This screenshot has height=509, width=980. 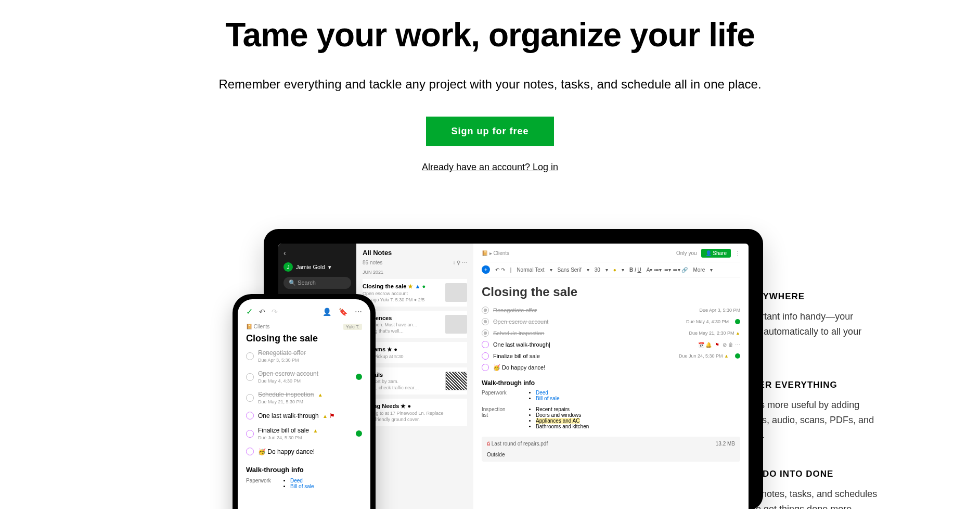 I want to click on note-count: 86 notes, so click(x=372, y=262).